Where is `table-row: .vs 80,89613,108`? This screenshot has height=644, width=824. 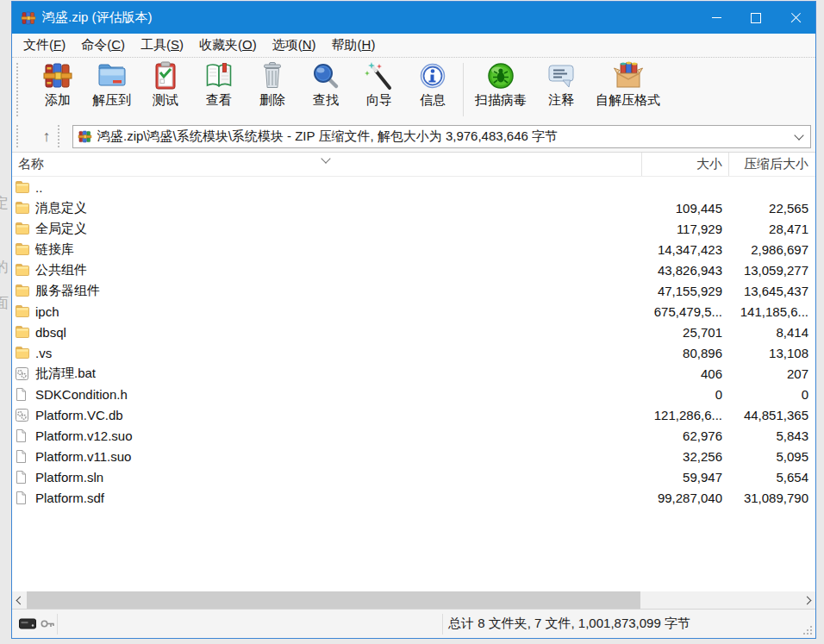
table-row: .vs 80,89613,108 is located at coordinates (414, 353).